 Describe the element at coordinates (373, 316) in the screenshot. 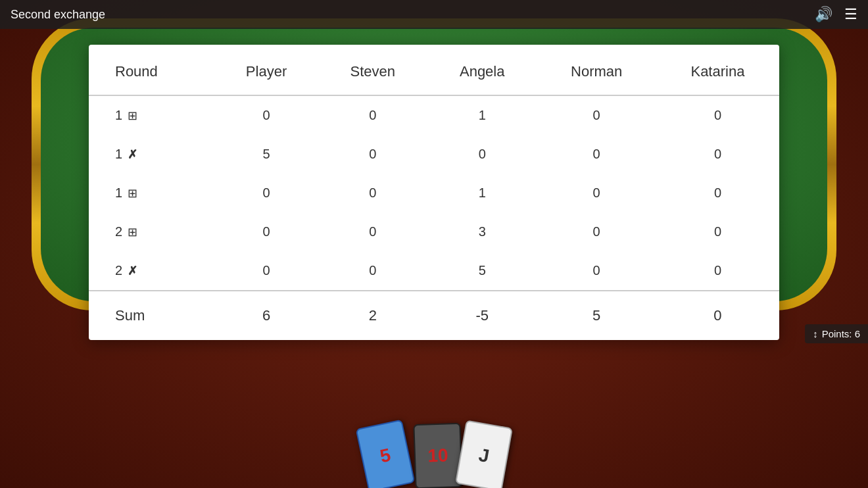

I see `sum-steven: 2` at that location.